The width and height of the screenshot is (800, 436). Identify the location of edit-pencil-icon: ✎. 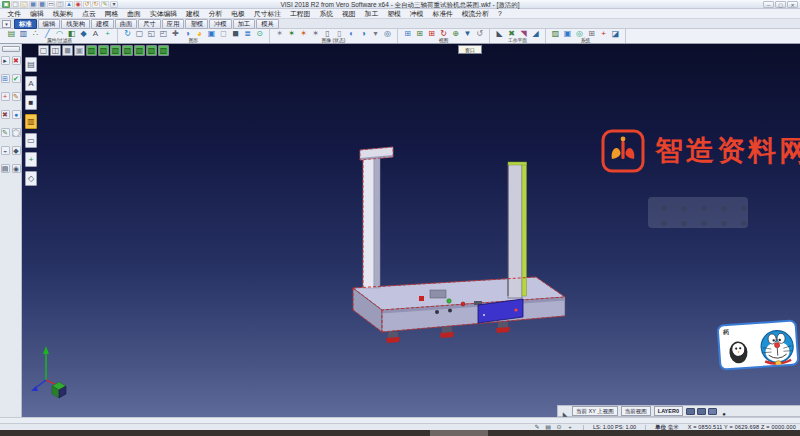
(16, 96).